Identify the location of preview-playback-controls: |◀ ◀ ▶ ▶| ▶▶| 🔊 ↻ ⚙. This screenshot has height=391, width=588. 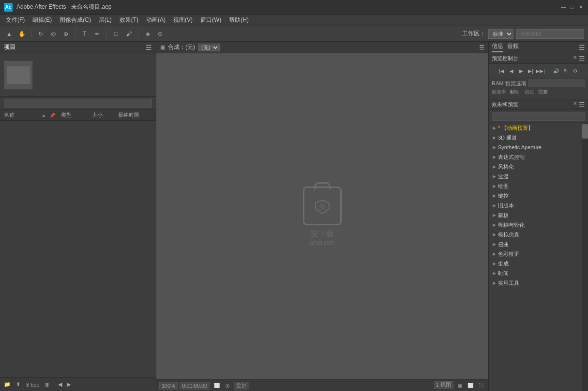
(538, 71).